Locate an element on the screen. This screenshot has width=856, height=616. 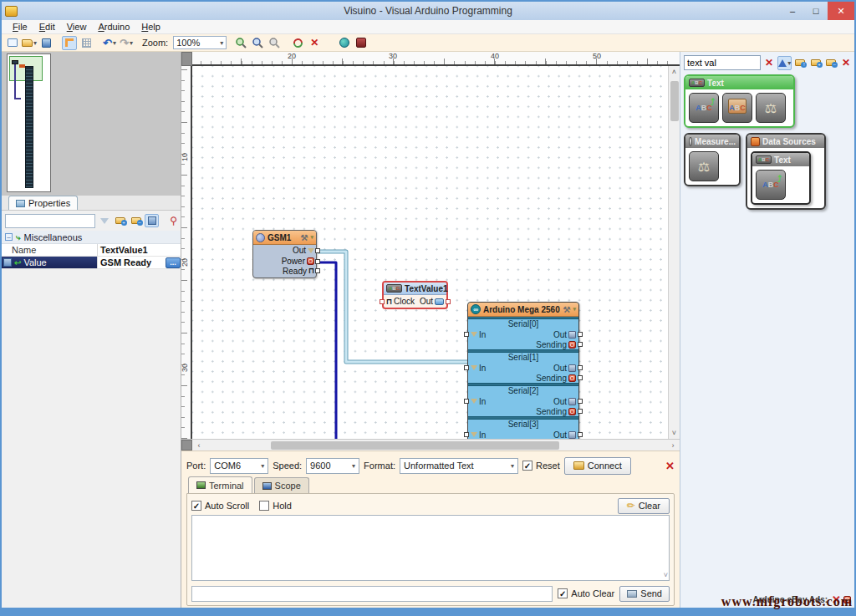
tool-compare-text: ⚖ is located at coordinates (771, 108).